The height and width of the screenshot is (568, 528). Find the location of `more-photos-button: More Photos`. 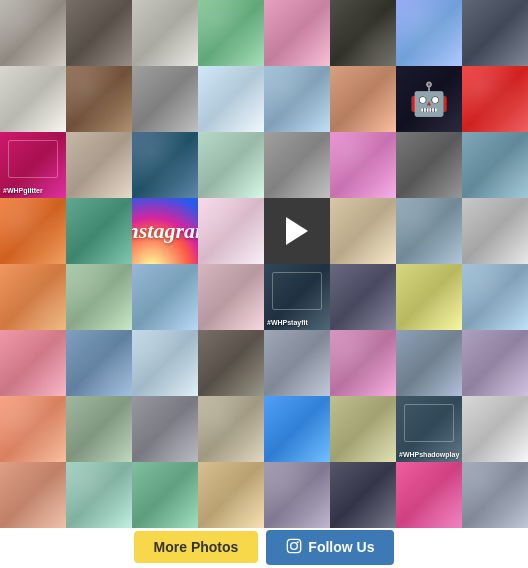

more-photos-button: More Photos is located at coordinates (196, 547).